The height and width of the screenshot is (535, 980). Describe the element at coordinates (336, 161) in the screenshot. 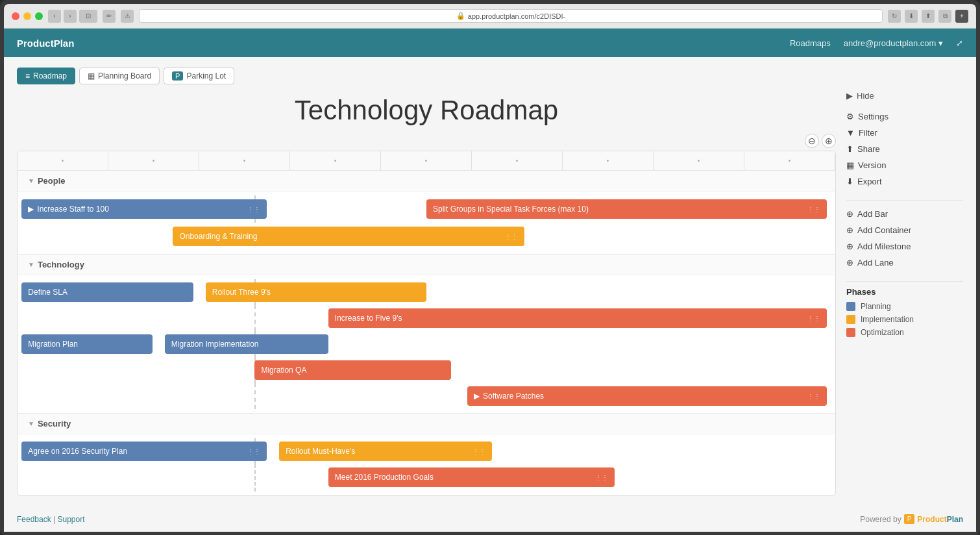

I see `tick-4: •` at that location.